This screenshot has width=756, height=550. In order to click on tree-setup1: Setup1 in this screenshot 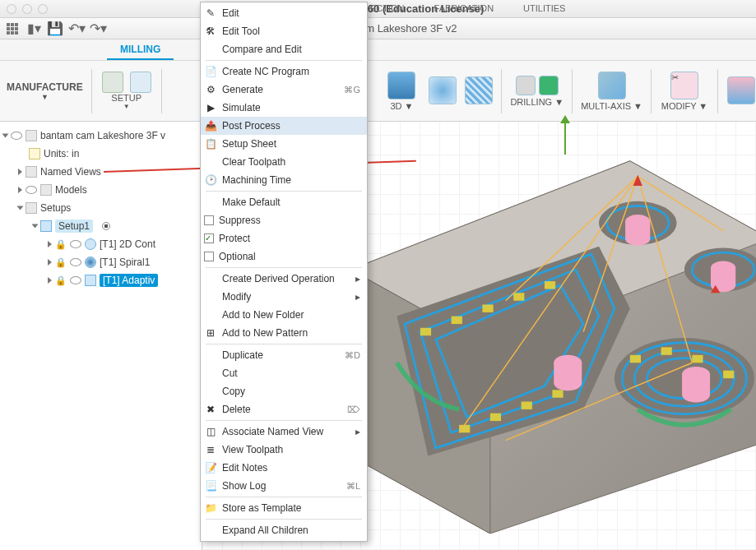, I will do `click(100, 226)`.